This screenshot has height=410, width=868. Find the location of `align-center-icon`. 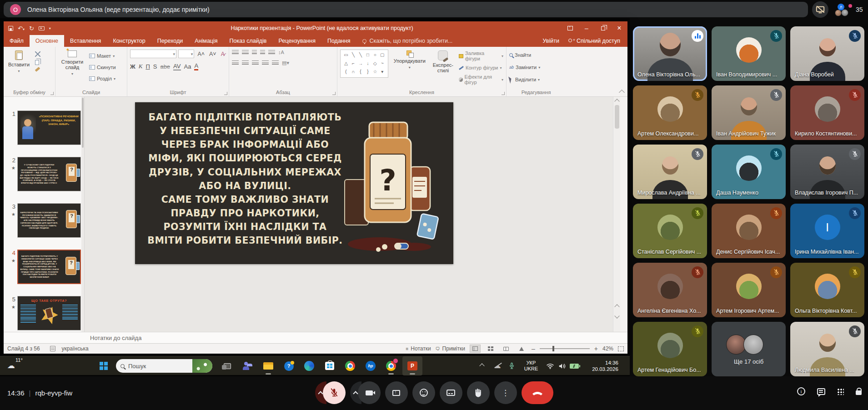

align-center-icon is located at coordinates (246, 63).